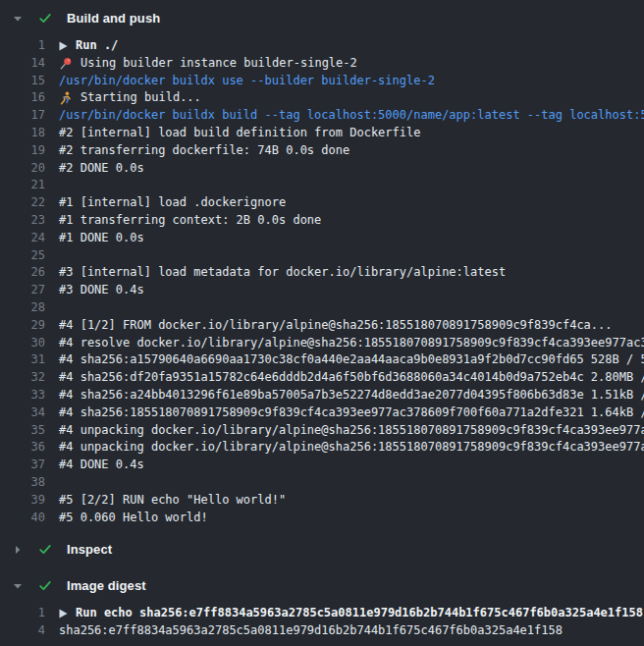 Image resolution: width=644 pixels, height=646 pixels. What do you see at coordinates (18, 550) in the screenshot?
I see `chevron-right-icon` at bounding box center [18, 550].